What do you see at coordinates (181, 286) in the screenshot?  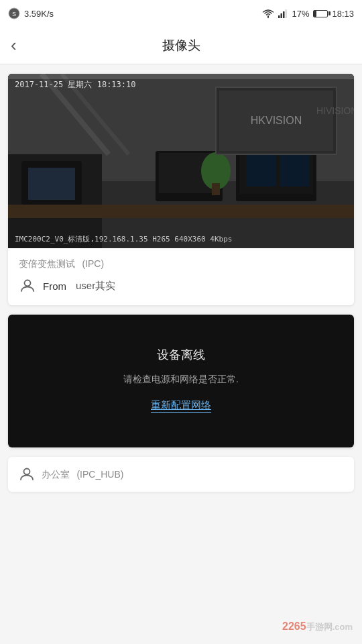 I see `camera-from-row: From user其实` at bounding box center [181, 286].